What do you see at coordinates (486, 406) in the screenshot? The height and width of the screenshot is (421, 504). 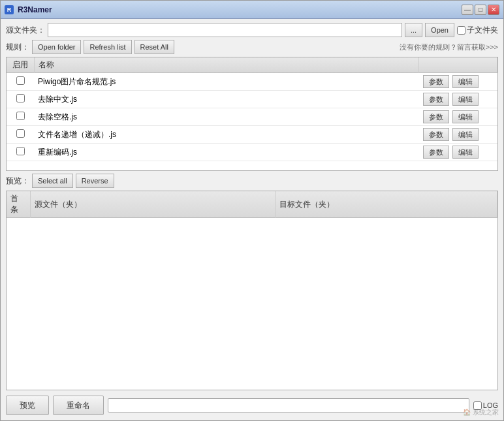 I see `log-checkbox-label: LOG` at bounding box center [486, 406].